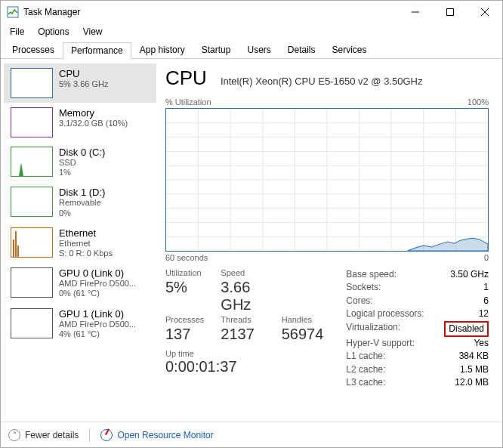  Describe the element at coordinates (252, 32) in the screenshot. I see `menu-bar: File Options View` at that location.